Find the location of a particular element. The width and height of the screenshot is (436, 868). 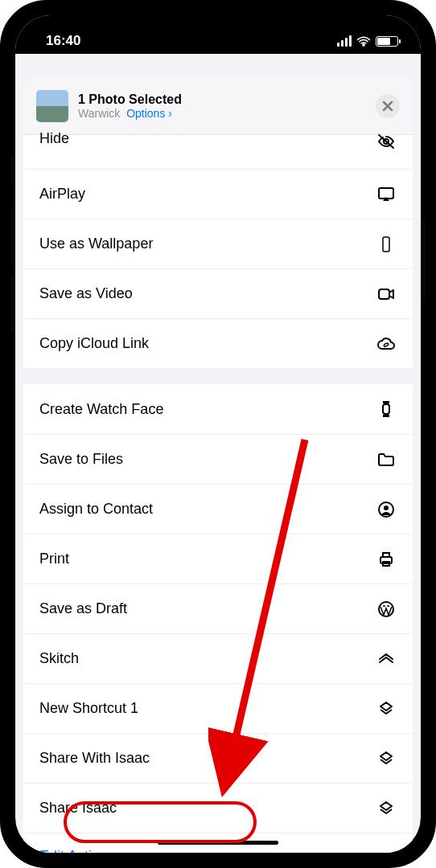

action-shortcut-1: New Shortcut 1 is located at coordinates (218, 708).